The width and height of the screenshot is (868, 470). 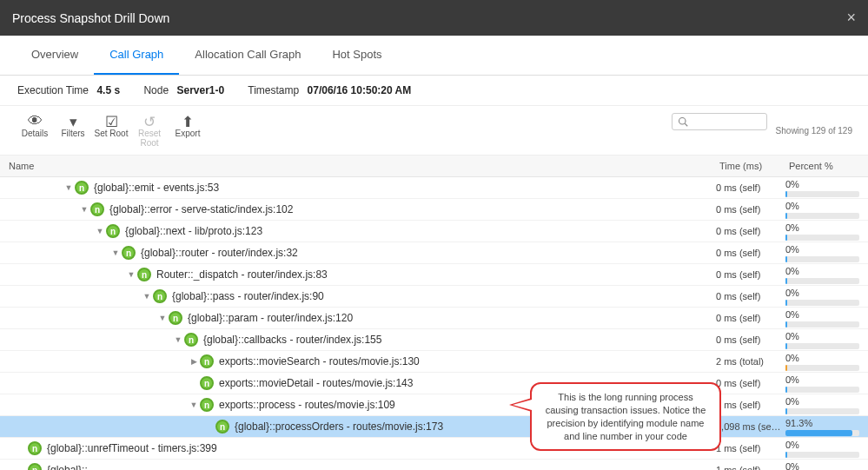 What do you see at coordinates (188, 125) in the screenshot?
I see `export-button: ⬆Export` at bounding box center [188, 125].